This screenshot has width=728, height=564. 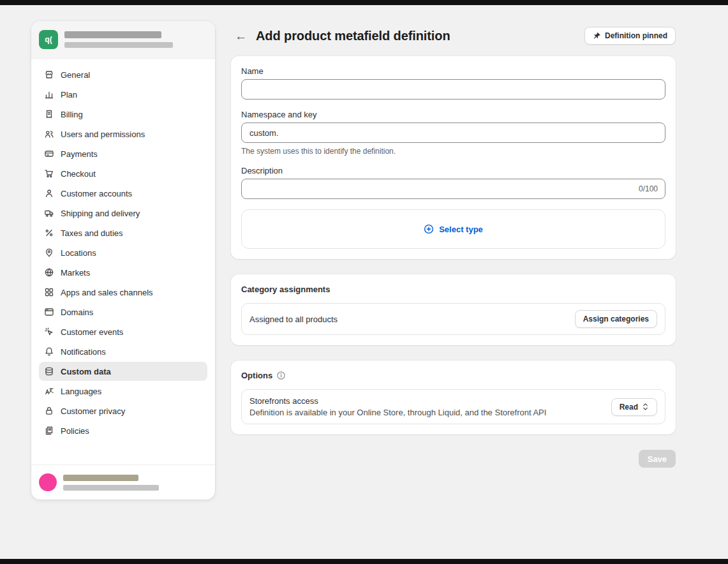 I want to click on chevron-updown-icon, so click(x=646, y=407).